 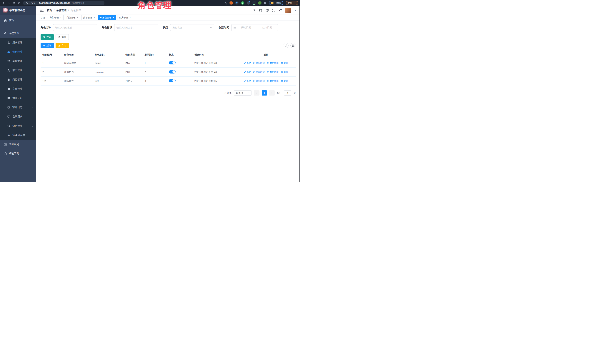 What do you see at coordinates (18, 98) in the screenshot?
I see `sidebar-item-notice: 通知公告` at bounding box center [18, 98].